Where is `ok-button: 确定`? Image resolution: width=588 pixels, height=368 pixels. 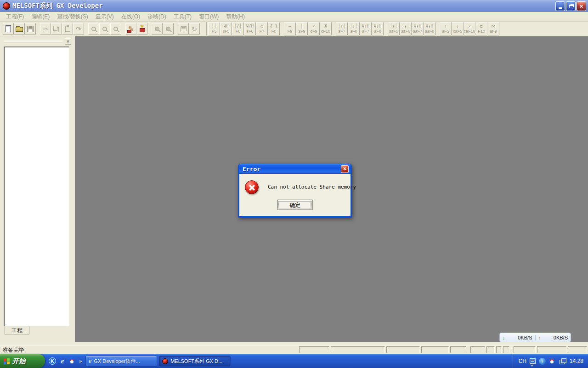 ok-button: 确定 is located at coordinates (295, 205).